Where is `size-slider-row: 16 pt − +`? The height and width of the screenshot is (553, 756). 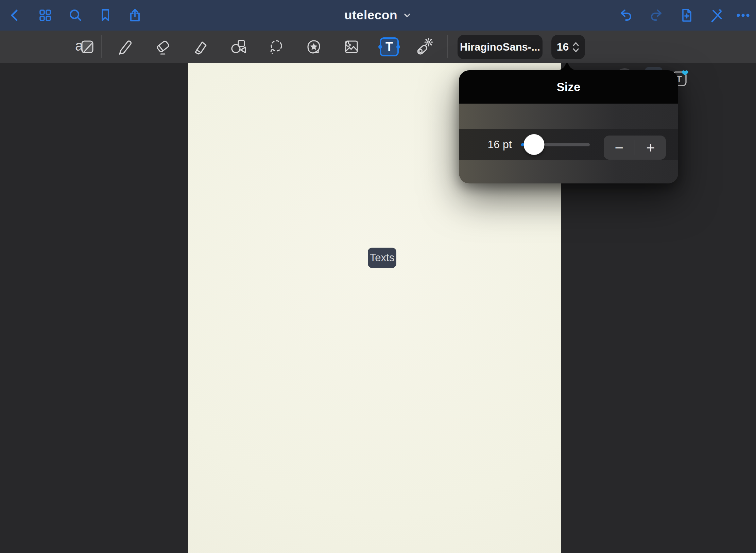 size-slider-row: 16 pt − + is located at coordinates (568, 145).